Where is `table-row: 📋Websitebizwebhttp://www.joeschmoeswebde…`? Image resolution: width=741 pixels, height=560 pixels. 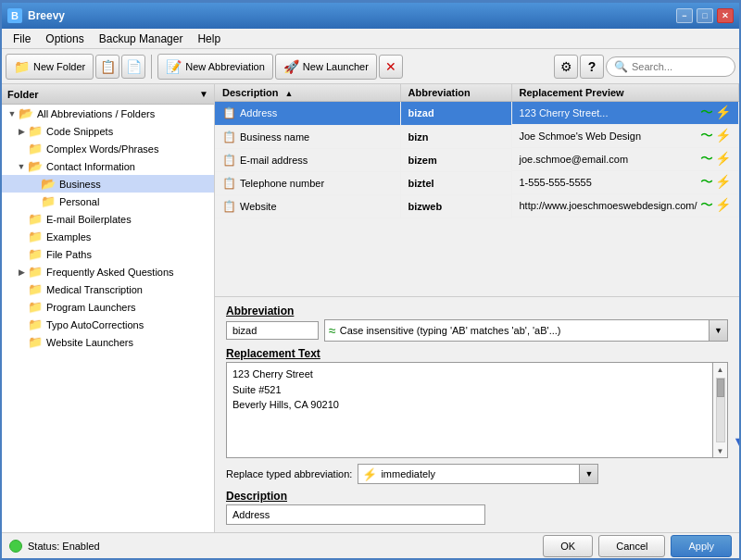
table-row: 📋Websitebizwebhttp://www.joeschmoeswebde… is located at coordinates (477, 205).